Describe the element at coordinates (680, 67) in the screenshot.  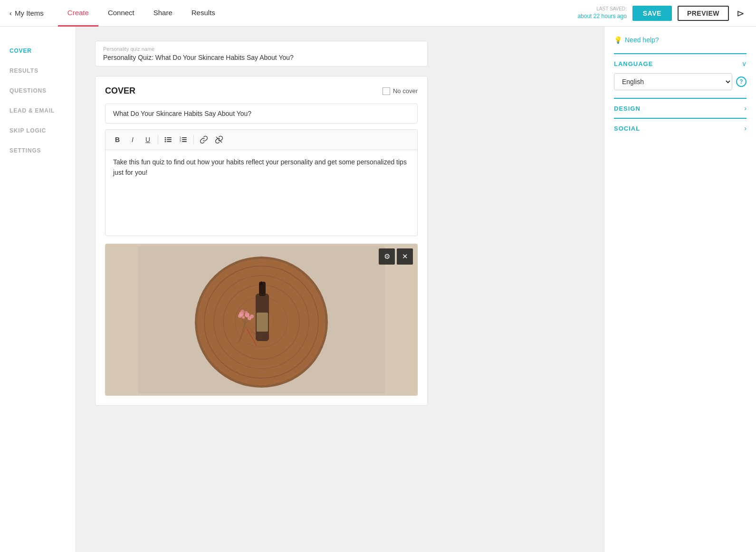
I see `language-section-header: LANGUAGE ∨` at that location.